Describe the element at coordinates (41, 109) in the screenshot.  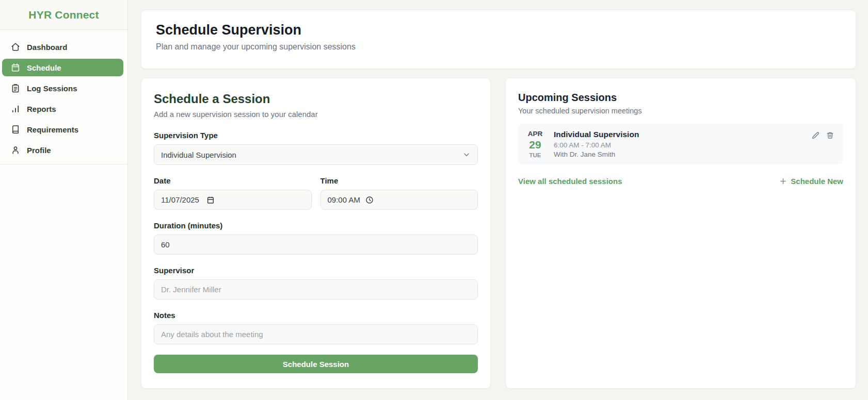
I see `sidebar-item-label: Reports` at that location.